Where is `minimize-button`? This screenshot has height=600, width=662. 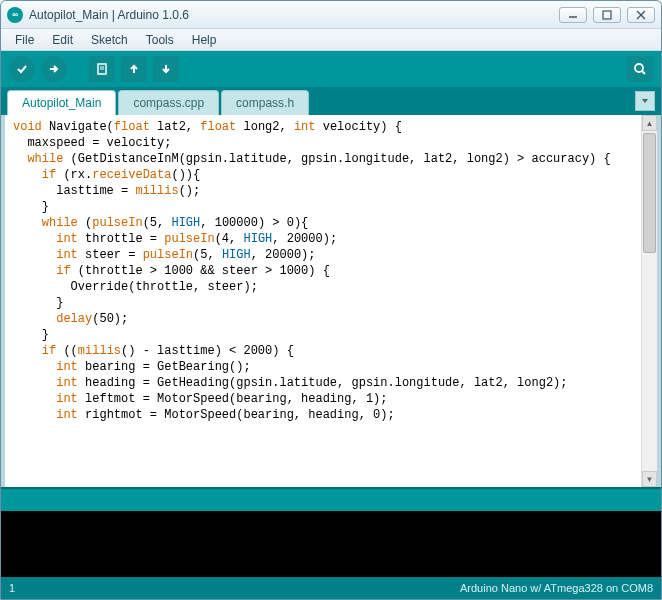
minimize-button is located at coordinates (573, 15).